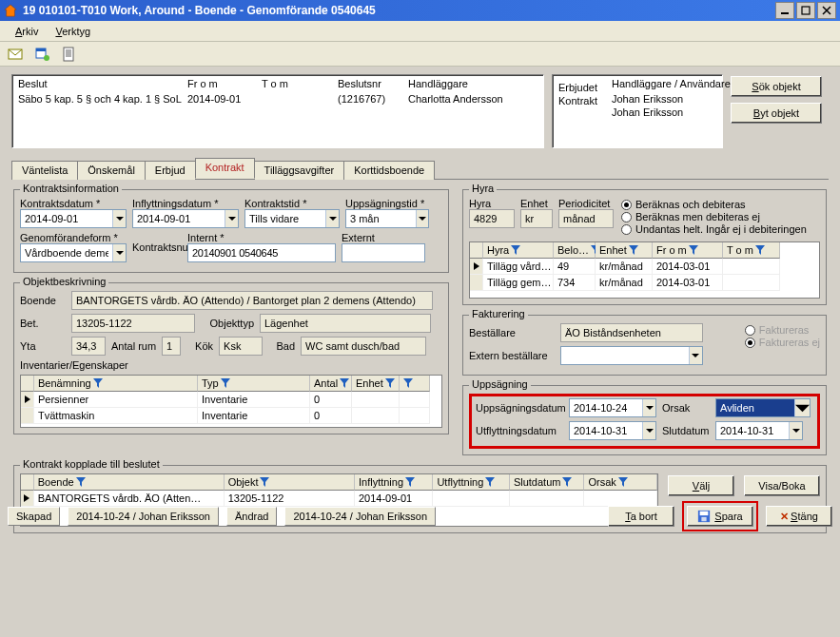 The width and height of the screenshot is (840, 637). I want to click on radio-faktureras: Faktureras, so click(782, 330).